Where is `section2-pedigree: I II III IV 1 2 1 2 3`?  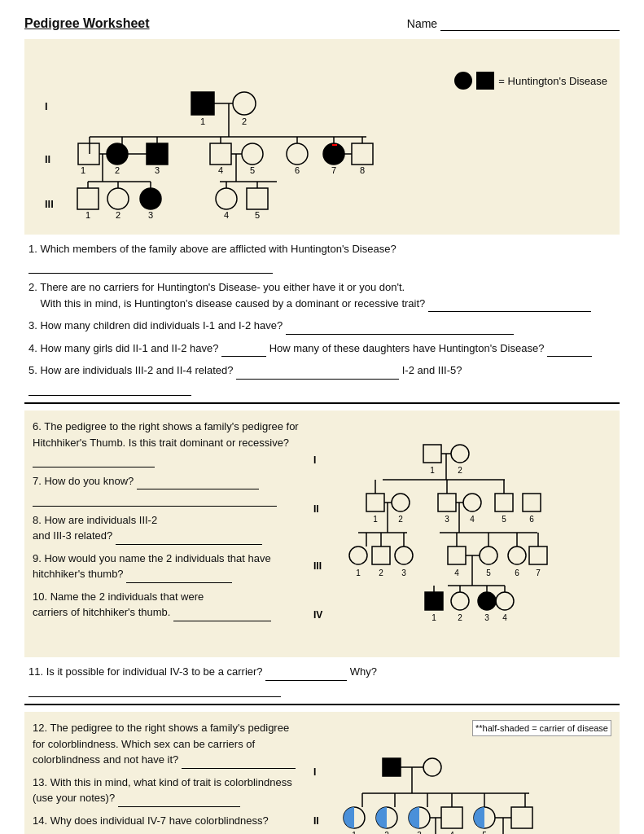 section2-pedigree: I II III IV 1 2 1 2 3 is located at coordinates (461, 534).